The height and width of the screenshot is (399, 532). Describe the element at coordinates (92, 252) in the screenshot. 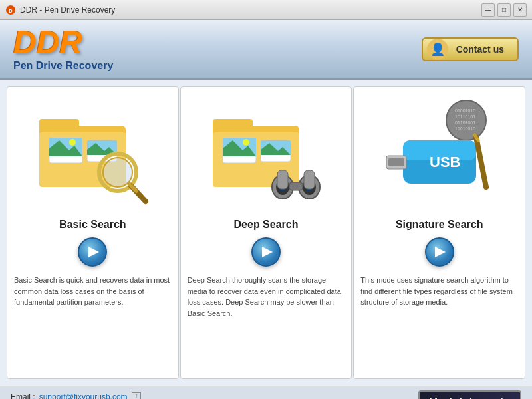

I see `basic-search-play-button` at that location.